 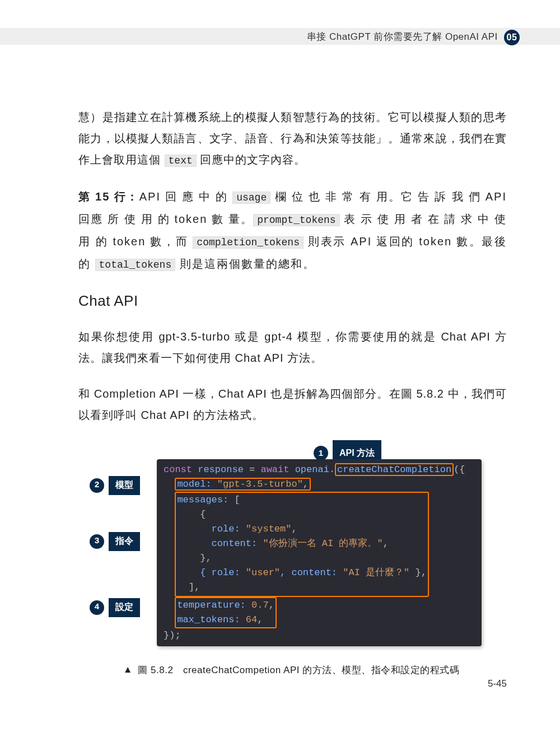 I want to click on callout-row-top: 1 API 方法, so click(x=291, y=450).